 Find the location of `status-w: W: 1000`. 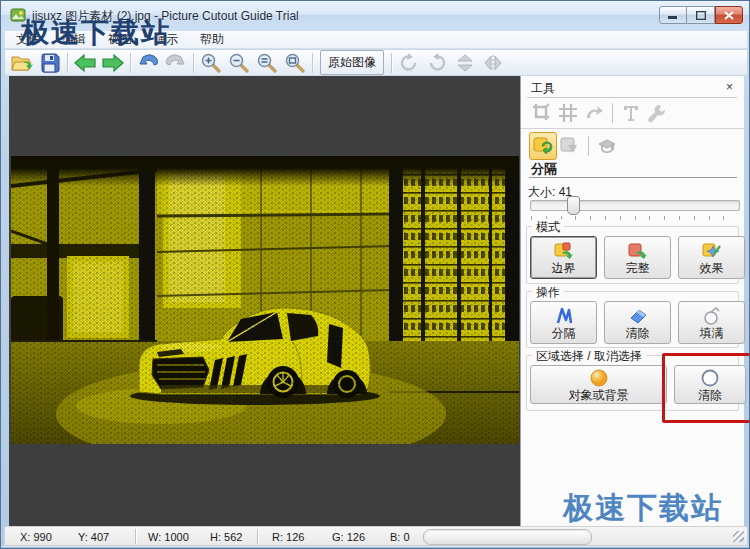

status-w: W: 1000 is located at coordinates (168, 537).